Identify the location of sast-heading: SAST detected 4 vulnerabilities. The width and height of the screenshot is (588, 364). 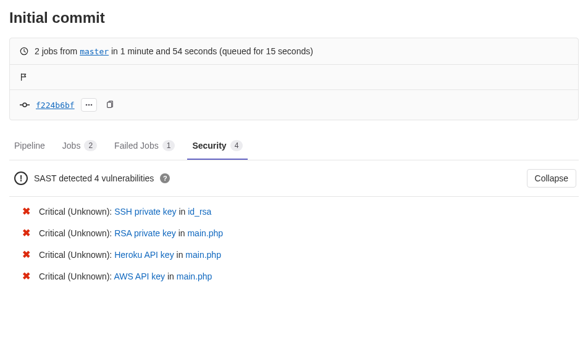
(94, 178).